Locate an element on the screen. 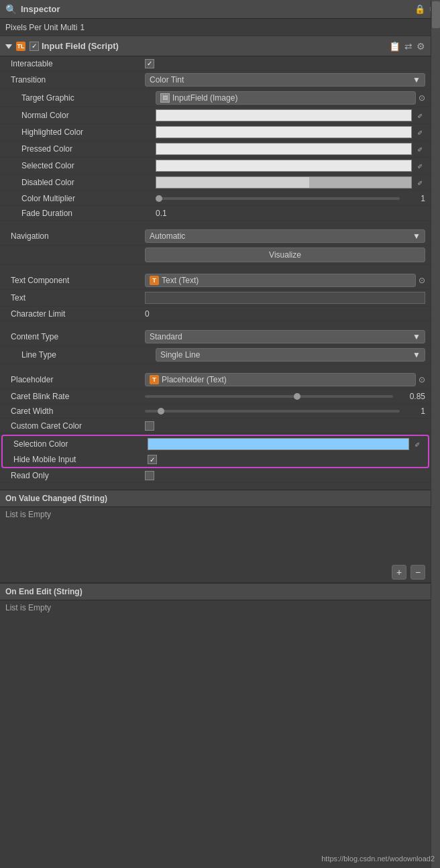 This screenshot has width=440, height=868. target-graphic-row: Target Graphic 🖼 InputField (Image) ⊙ is located at coordinates (215, 98).